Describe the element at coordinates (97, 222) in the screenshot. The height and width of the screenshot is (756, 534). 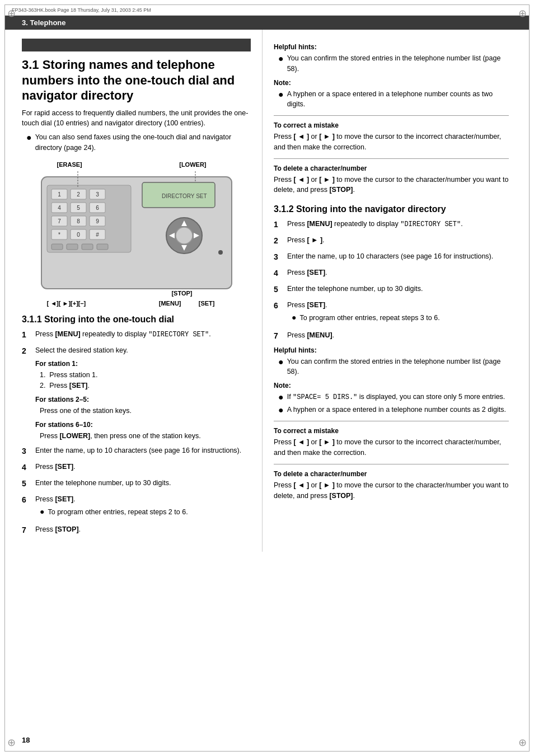
I see `svg-text: 9` at that location.